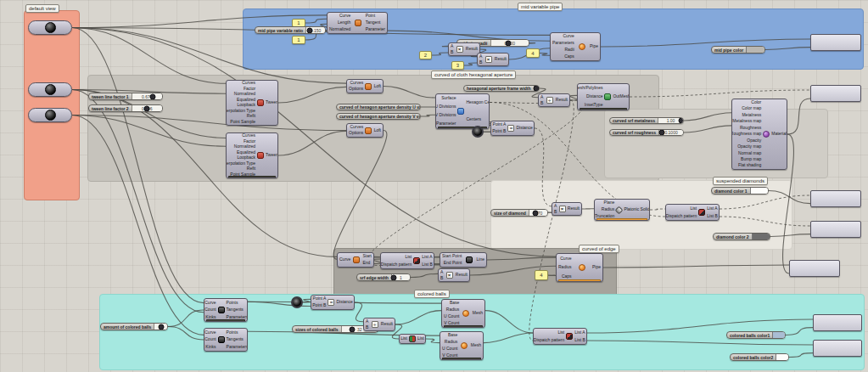 The width and height of the screenshot is (868, 372). I want to click on platonic-solid-component: PlaneRadiusTruncationPlatonic Solid, so click(622, 210).